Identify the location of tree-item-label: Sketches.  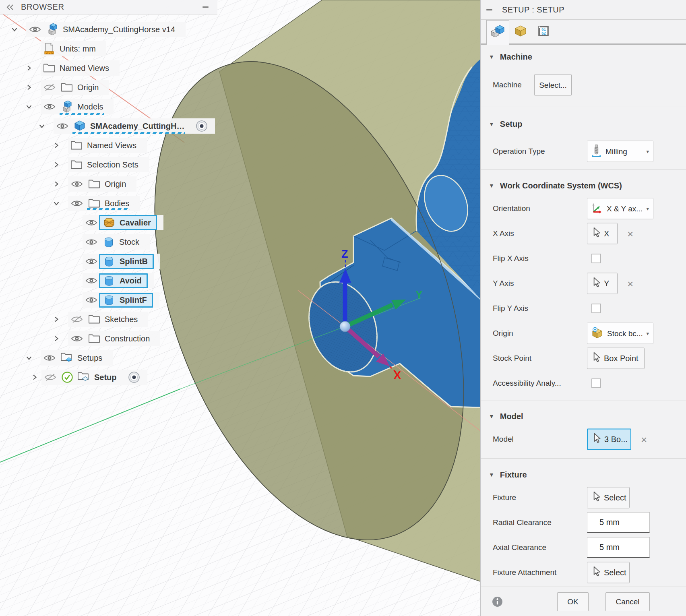
(121, 320).